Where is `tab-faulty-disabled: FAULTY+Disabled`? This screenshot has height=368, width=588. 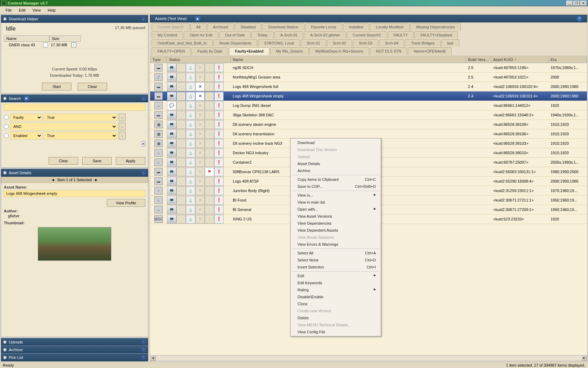 tab-faulty-disabled: FAULTY+Disabled is located at coordinates (436, 35).